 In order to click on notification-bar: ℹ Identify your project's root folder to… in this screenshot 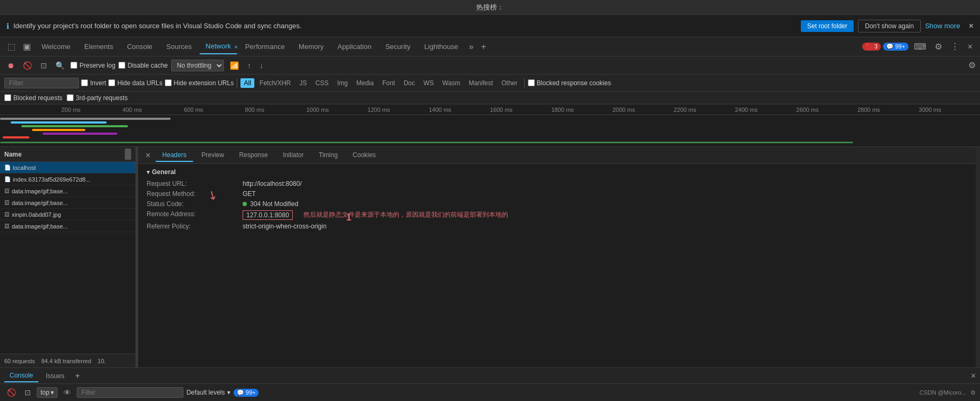, I will do `click(490, 26)`.